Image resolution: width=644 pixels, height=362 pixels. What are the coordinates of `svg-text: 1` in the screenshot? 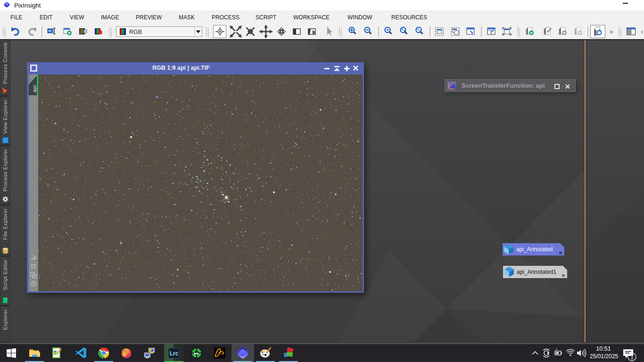 It's located at (632, 357).